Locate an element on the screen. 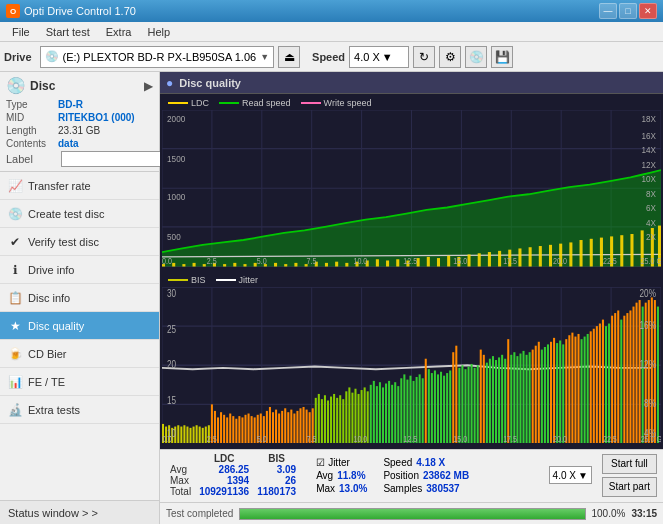 The height and width of the screenshot is (524, 663). drive-icon: 💿 is located at coordinates (52, 56).